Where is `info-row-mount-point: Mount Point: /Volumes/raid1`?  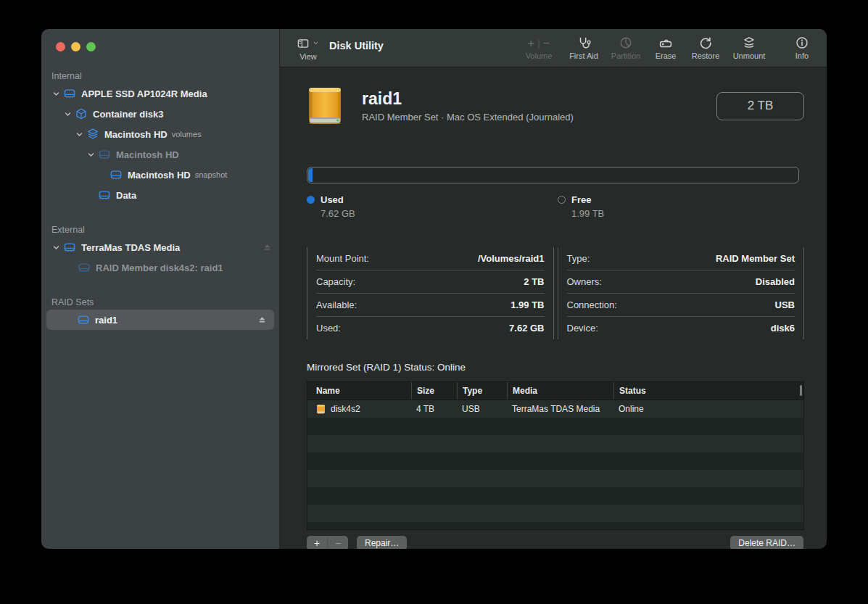 info-row-mount-point: Mount Point: /Volumes/raid1 is located at coordinates (431, 259).